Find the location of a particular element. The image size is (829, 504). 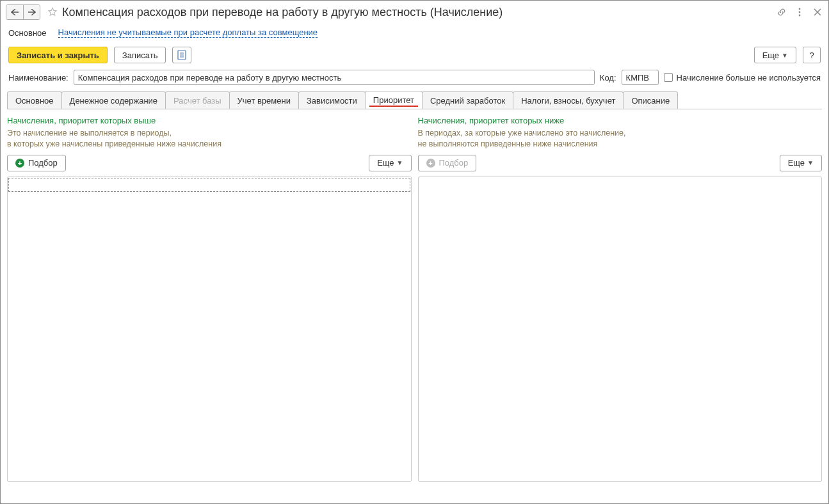

favorite-star-icon is located at coordinates (52, 12).